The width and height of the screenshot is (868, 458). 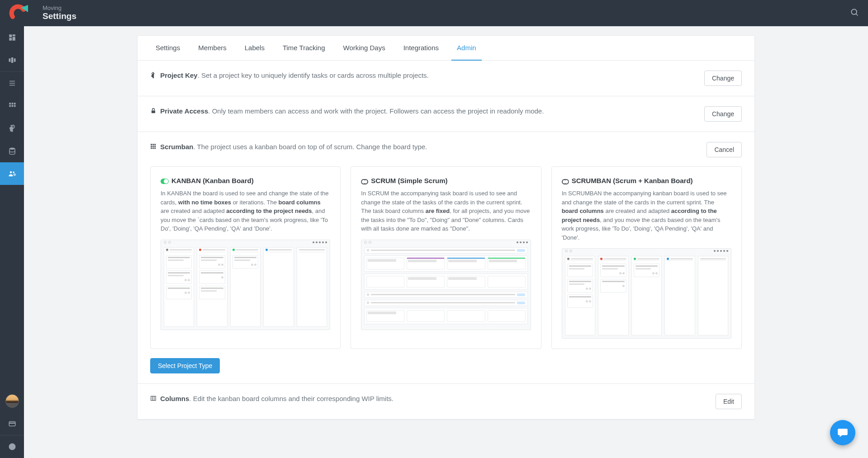 I want to click on sidebar-item-grid, so click(x=12, y=106).